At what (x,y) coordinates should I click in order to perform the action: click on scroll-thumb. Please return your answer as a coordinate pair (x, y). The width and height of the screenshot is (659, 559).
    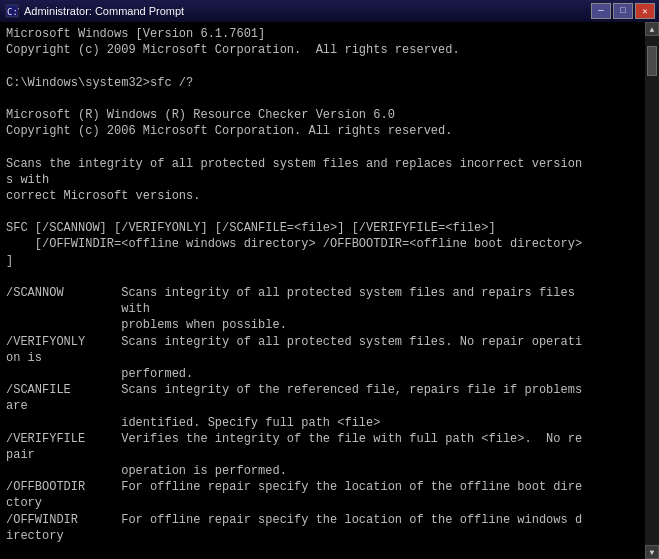
    Looking at the image, I should click on (652, 61).